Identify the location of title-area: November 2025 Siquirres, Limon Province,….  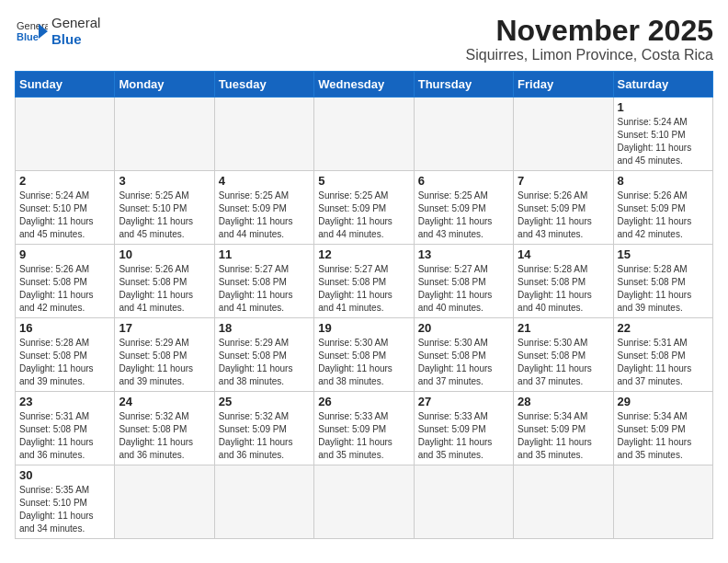
(590, 39).